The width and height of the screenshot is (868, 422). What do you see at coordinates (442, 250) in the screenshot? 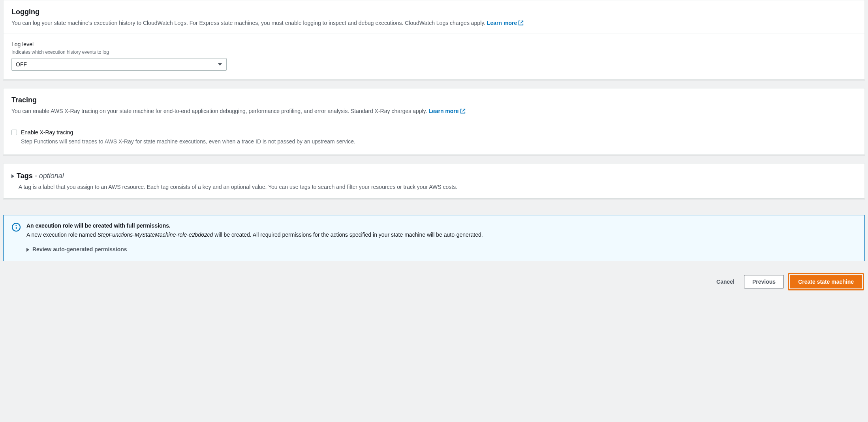
I see `review-permissions-expander: Review auto-generated permissions` at bounding box center [442, 250].